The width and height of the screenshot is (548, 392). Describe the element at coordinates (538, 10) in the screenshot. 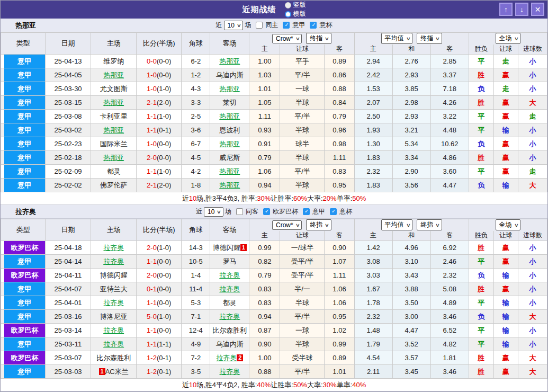

I see `close-button: ✕` at that location.